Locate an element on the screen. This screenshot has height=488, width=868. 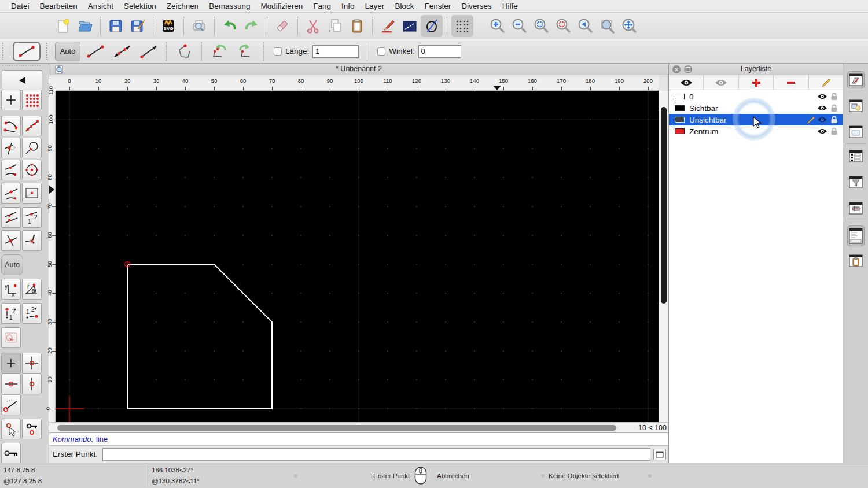
menu-item: Zeichnen is located at coordinates (183, 6).